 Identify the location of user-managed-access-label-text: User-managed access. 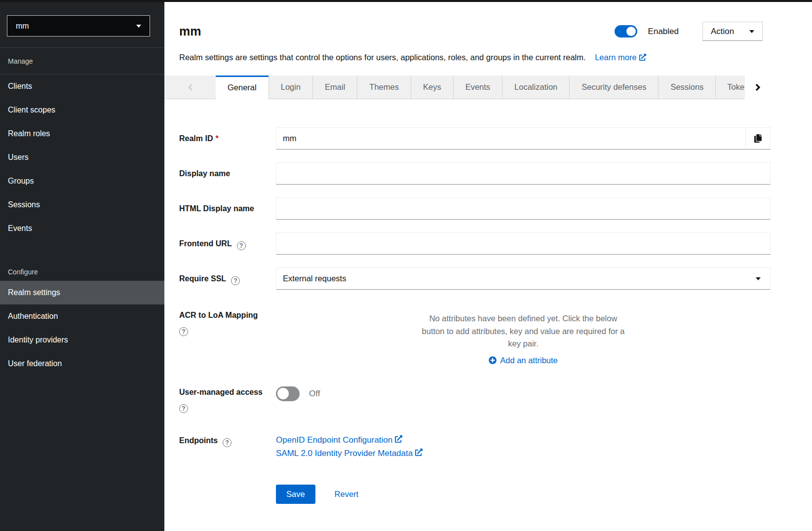
(221, 392).